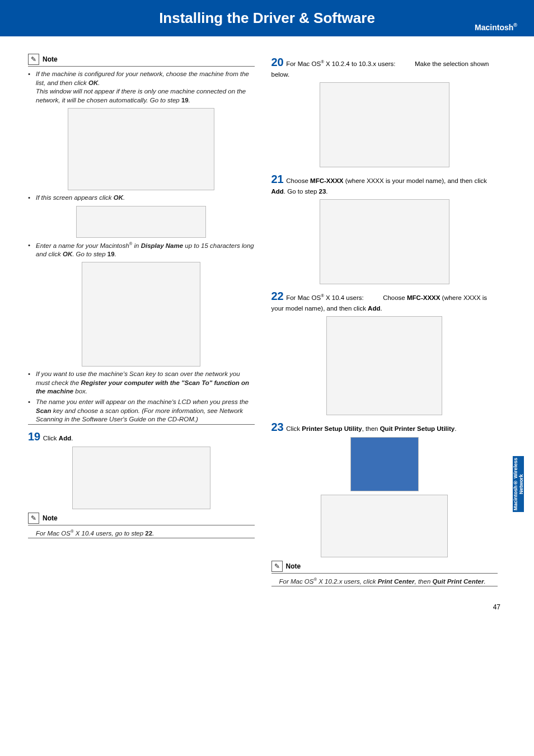 This screenshot has height=756, width=534. Describe the element at coordinates (146, 87) in the screenshot. I see `note-text: If the machine is configured for your ne…` at that location.